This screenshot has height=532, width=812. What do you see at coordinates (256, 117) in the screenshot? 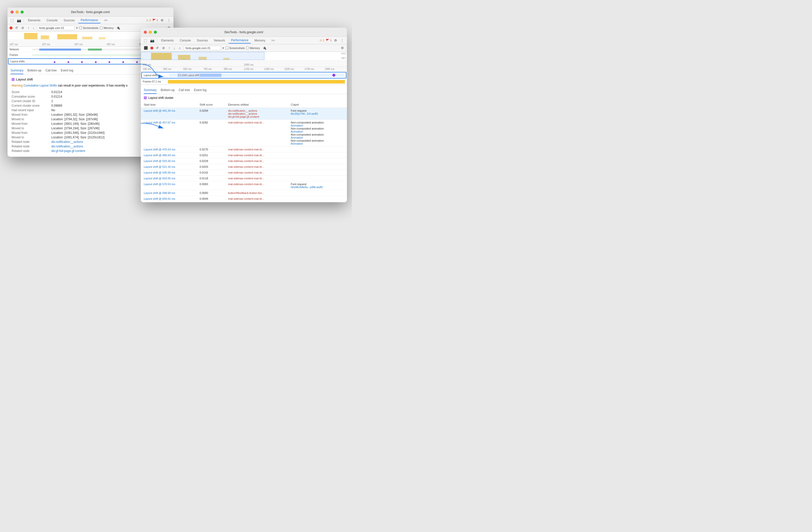
I see `element-1c: div.gf-full-page.gf-content` at bounding box center [256, 117].